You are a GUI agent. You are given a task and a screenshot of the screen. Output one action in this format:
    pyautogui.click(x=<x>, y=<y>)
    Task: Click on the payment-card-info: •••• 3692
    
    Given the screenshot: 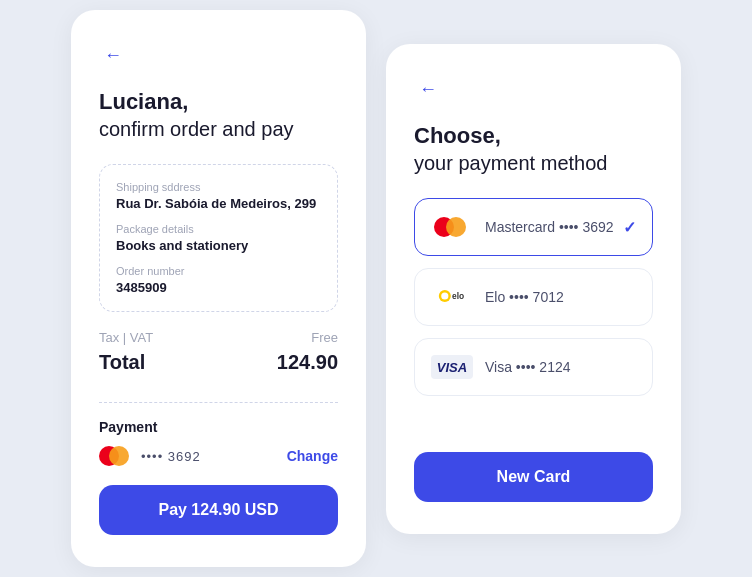 What is the action you would take?
    pyautogui.click(x=150, y=456)
    